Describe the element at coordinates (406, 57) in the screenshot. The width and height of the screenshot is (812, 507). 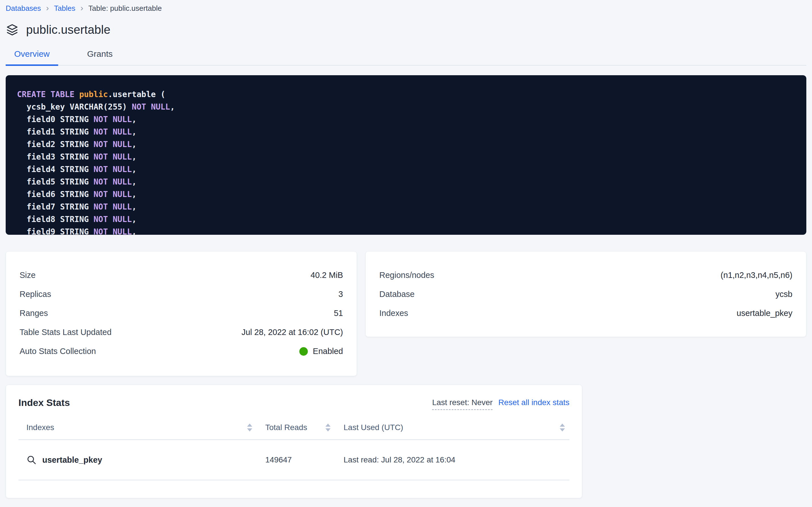
I see `tab-bar: OverviewGrants` at that location.